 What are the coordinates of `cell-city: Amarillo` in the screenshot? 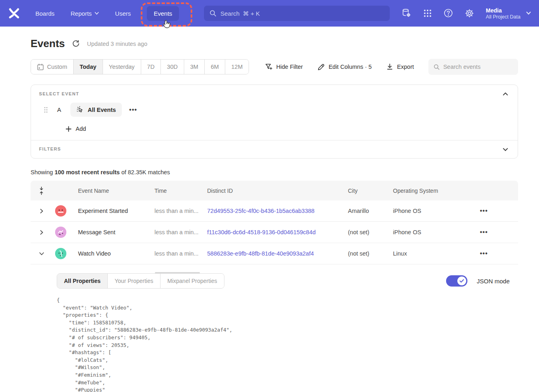 It's located at (370, 211).